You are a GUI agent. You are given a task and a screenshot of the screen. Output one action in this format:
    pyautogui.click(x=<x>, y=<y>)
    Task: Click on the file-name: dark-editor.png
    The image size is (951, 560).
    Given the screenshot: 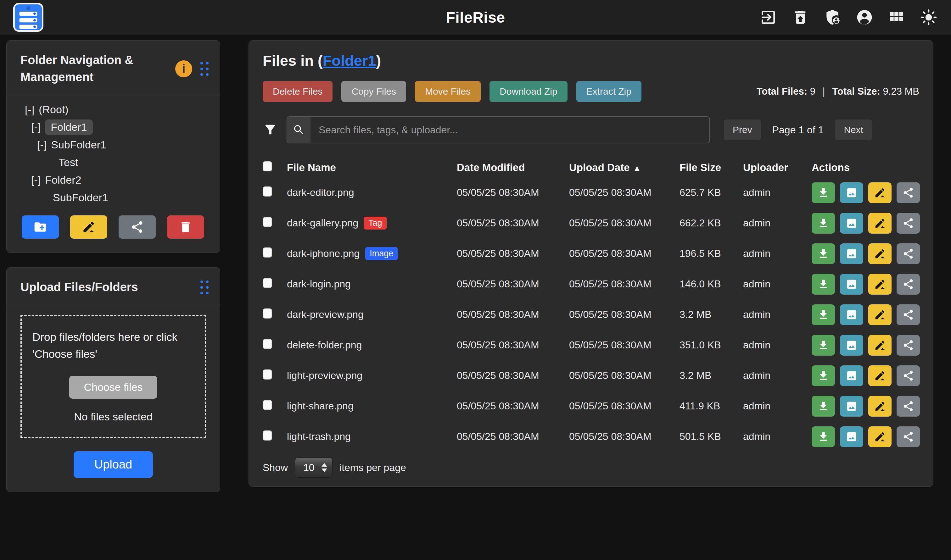 What is the action you would take?
    pyautogui.click(x=320, y=192)
    